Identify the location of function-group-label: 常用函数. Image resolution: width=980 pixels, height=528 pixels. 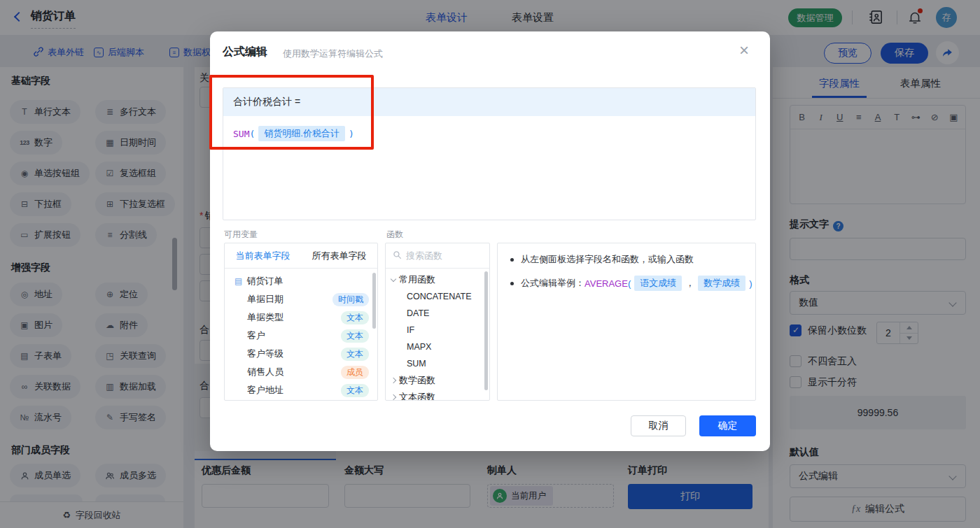
(417, 280).